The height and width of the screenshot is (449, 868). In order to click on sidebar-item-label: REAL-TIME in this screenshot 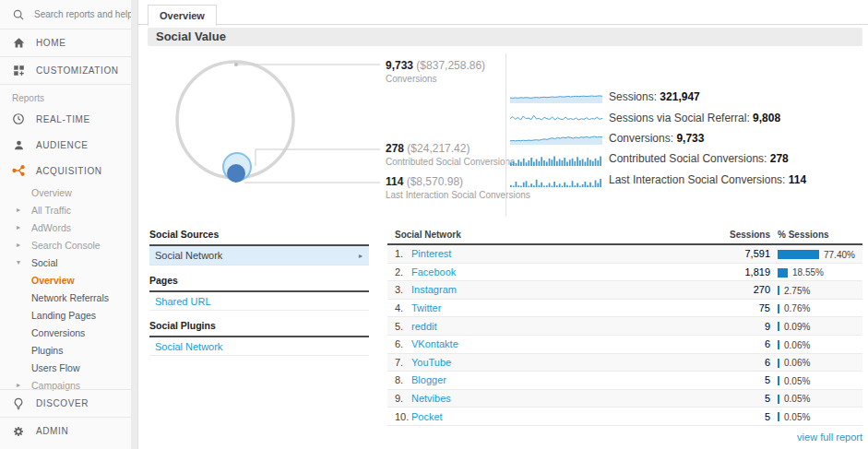, I will do `click(63, 120)`.